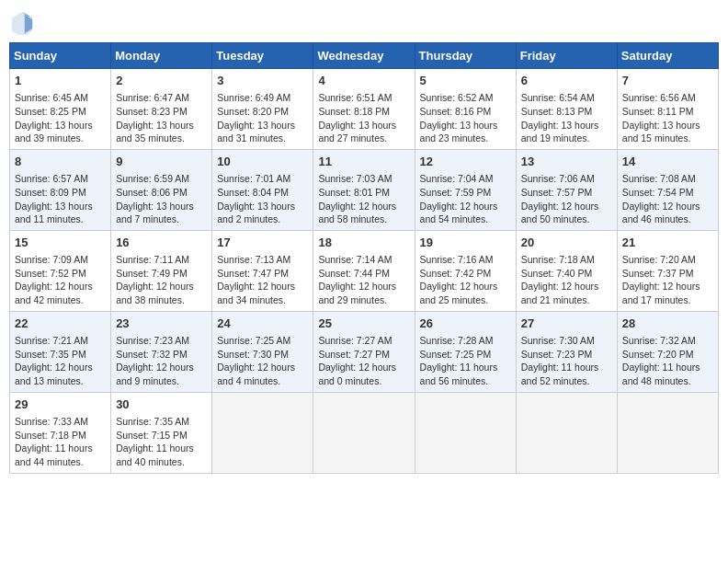 The height and width of the screenshot is (563, 728). What do you see at coordinates (162, 178) in the screenshot?
I see `day-info: Sunrise: 6:59 AM` at bounding box center [162, 178].